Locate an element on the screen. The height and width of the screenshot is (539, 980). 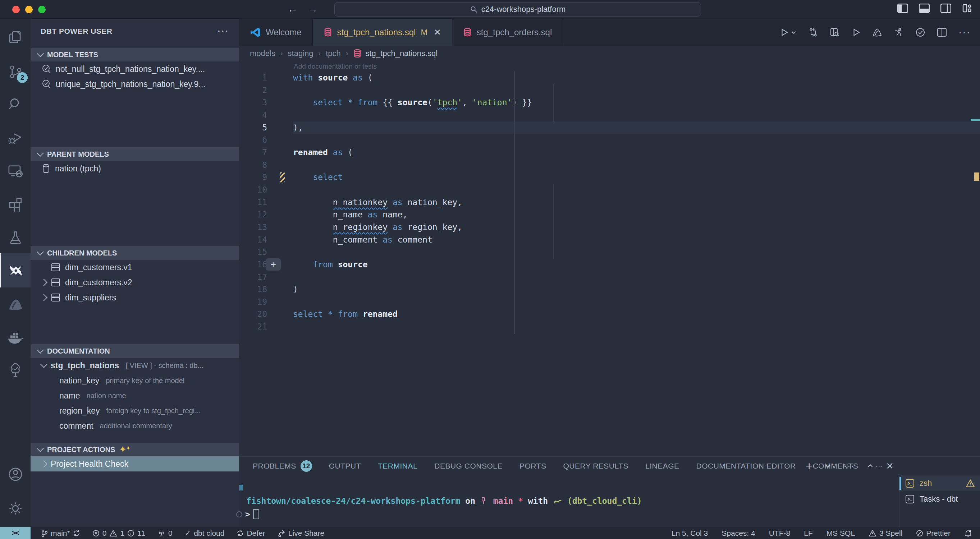
section-header: CHILDREN MODELS is located at coordinates (135, 253).